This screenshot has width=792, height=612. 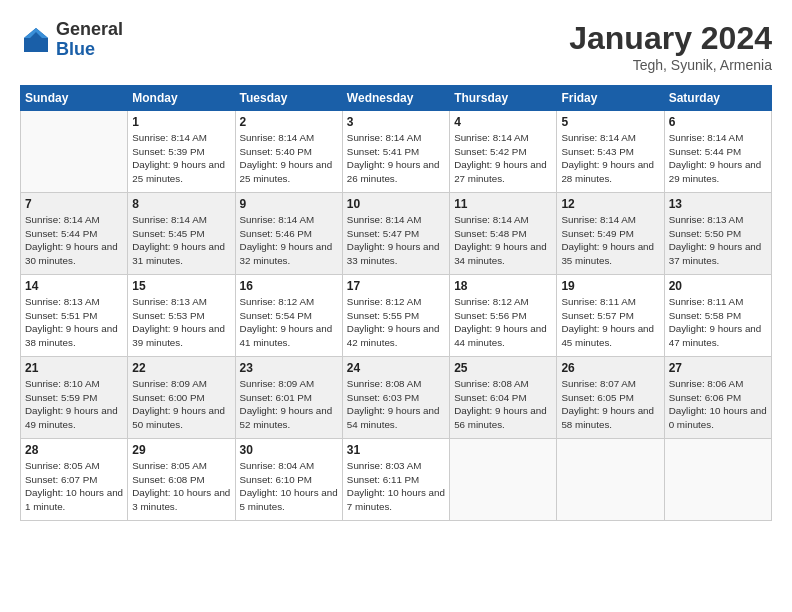 What do you see at coordinates (288, 234) in the screenshot?
I see `table-row: 9 Sunrise: 8:14 AMSunset: 5:46 PMDayligh…` at bounding box center [288, 234].